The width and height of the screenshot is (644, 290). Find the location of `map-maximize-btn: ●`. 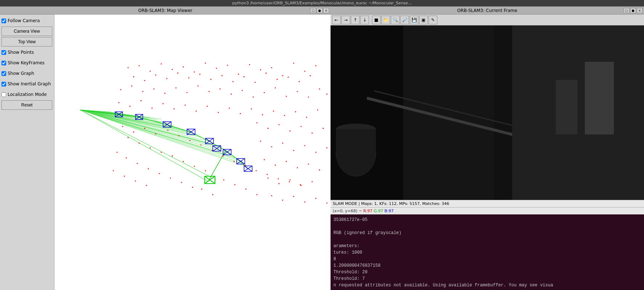

map-maximize-btn: ● is located at coordinates (320, 11).